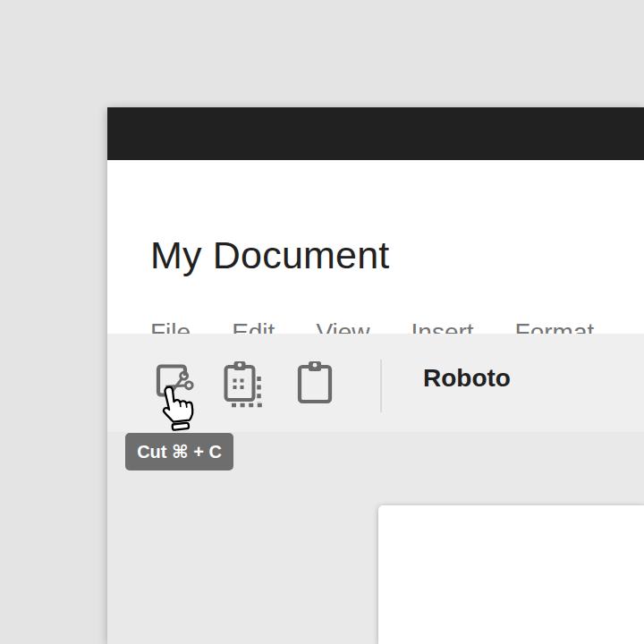 The width and height of the screenshot is (644, 644). Describe the element at coordinates (381, 386) in the screenshot. I see `toolbar-divider` at that location.